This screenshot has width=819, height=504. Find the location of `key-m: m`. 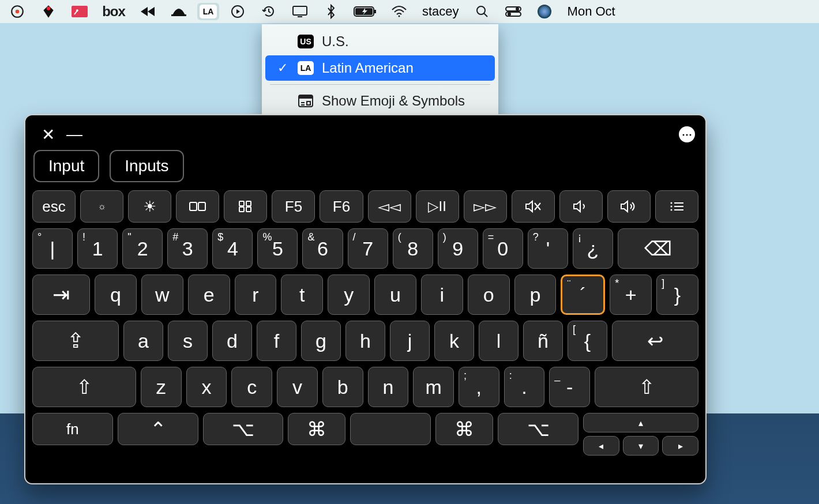

key-m: m is located at coordinates (434, 387).